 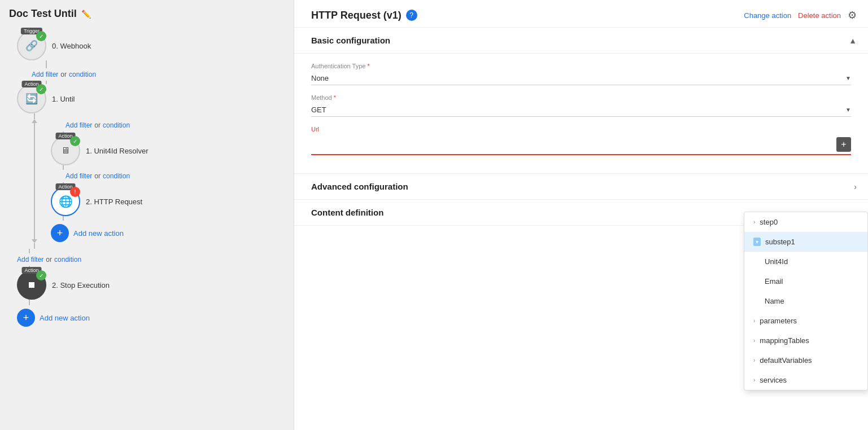 I want to click on services-label: services, so click(x=773, y=380).